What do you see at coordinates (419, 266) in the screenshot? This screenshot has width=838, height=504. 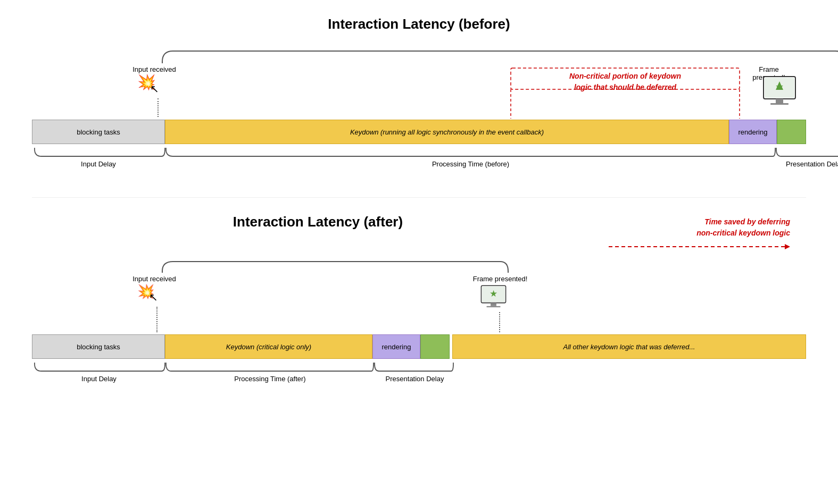 I see `top-brace-after` at bounding box center [419, 266].